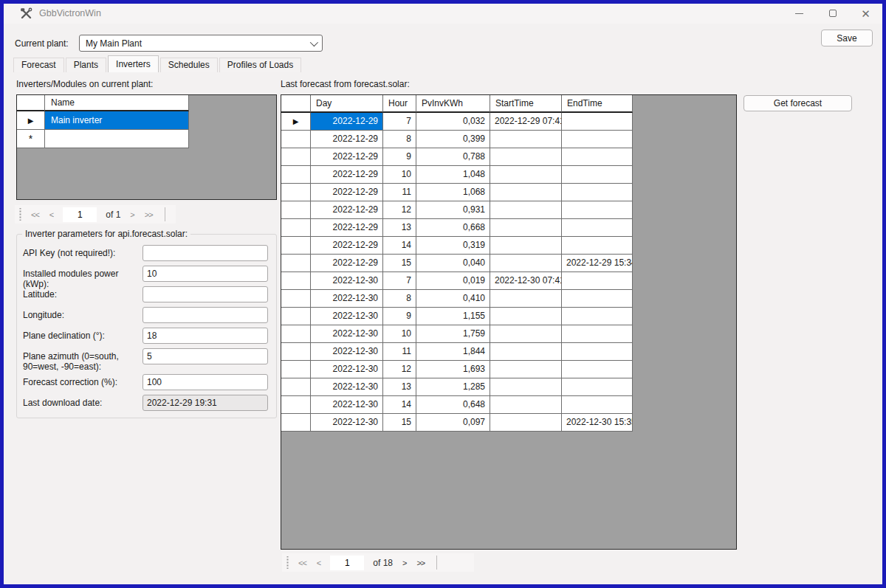  I want to click on row-header: ▶, so click(296, 122).